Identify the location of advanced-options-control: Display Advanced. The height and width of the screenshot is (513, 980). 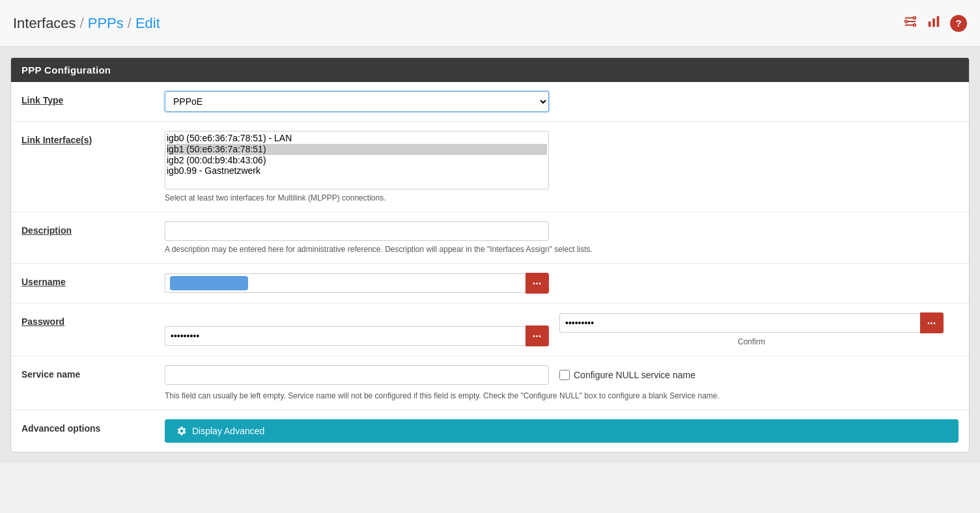
(561, 431).